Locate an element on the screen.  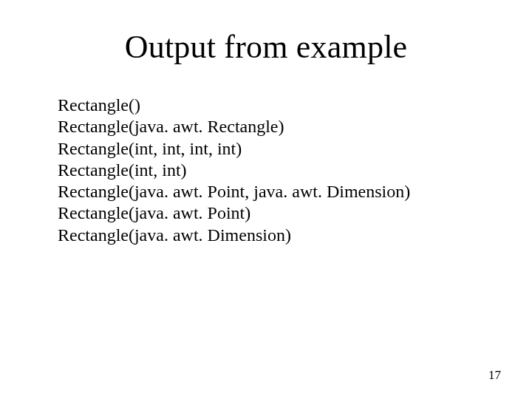
output-line: Rectangle() is located at coordinates (272, 105).